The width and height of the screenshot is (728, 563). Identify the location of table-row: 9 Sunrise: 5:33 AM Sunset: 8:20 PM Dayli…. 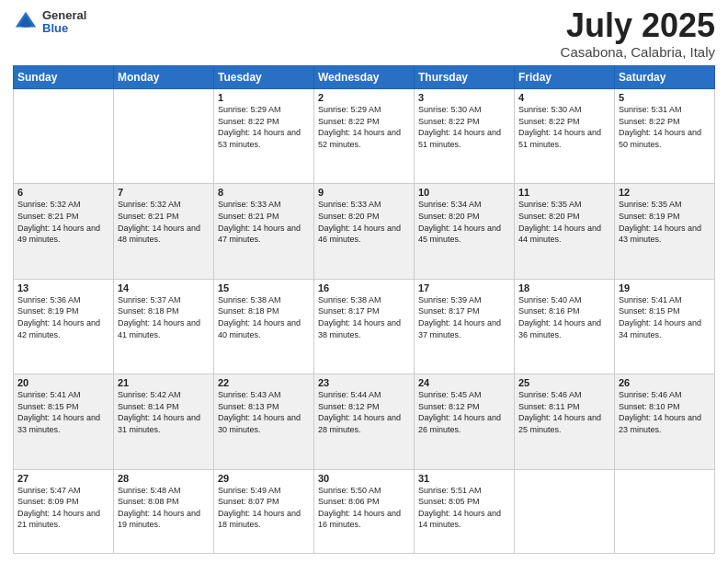
(364, 232).